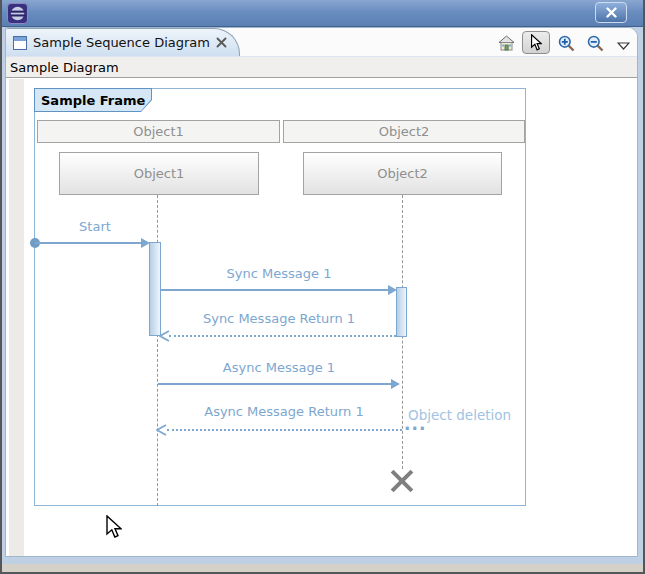 The image size is (645, 574). Describe the element at coordinates (396, 384) in the screenshot. I see `async-message-1-arrowhead` at that location.